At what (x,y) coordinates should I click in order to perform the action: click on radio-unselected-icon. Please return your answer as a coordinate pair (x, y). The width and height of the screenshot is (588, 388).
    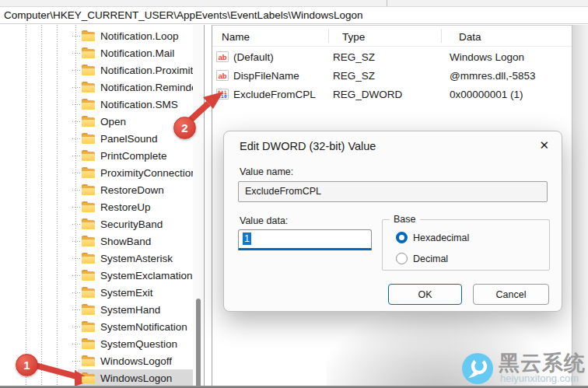
    Looking at the image, I should click on (401, 258).